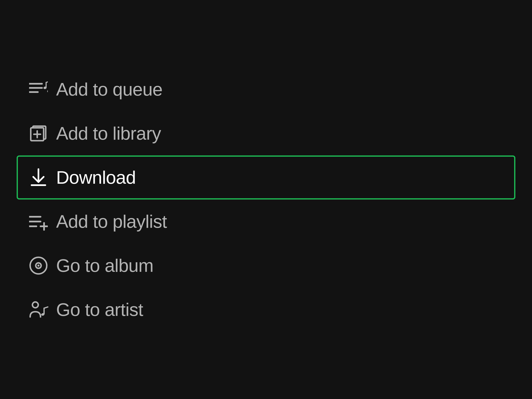 This screenshot has width=532, height=399. Describe the element at coordinates (43, 133) in the screenshot. I see `library-add-icon` at that location.